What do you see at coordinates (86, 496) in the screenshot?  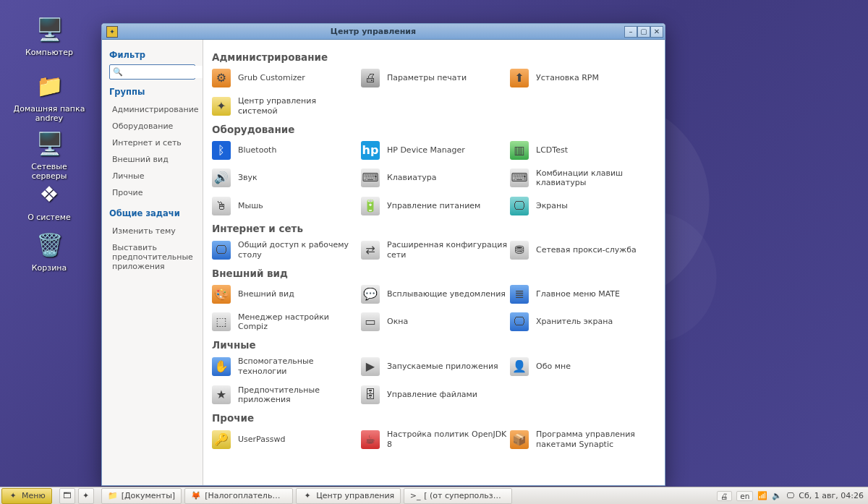 I see `launcher-button: ✦` at bounding box center [86, 496].